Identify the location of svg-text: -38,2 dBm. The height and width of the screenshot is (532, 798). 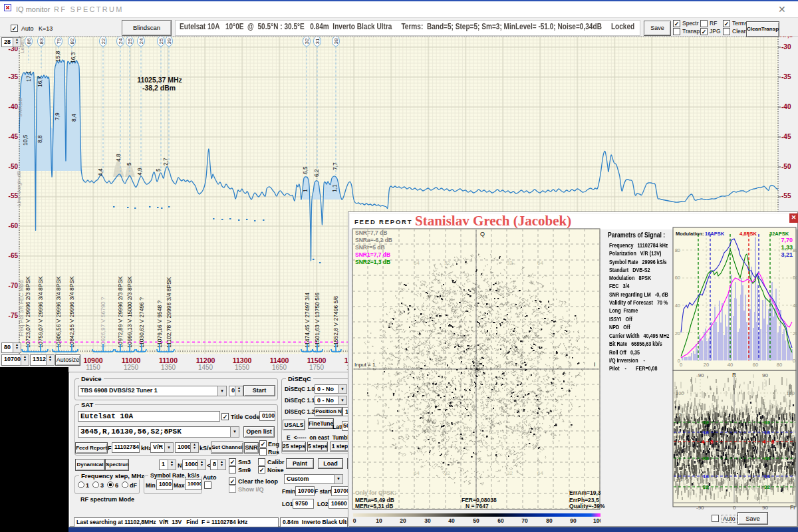
(159, 88).